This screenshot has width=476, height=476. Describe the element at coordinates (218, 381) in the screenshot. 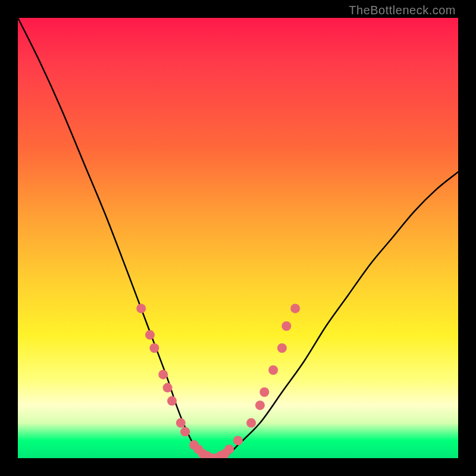

I see `marker-group` at that location.